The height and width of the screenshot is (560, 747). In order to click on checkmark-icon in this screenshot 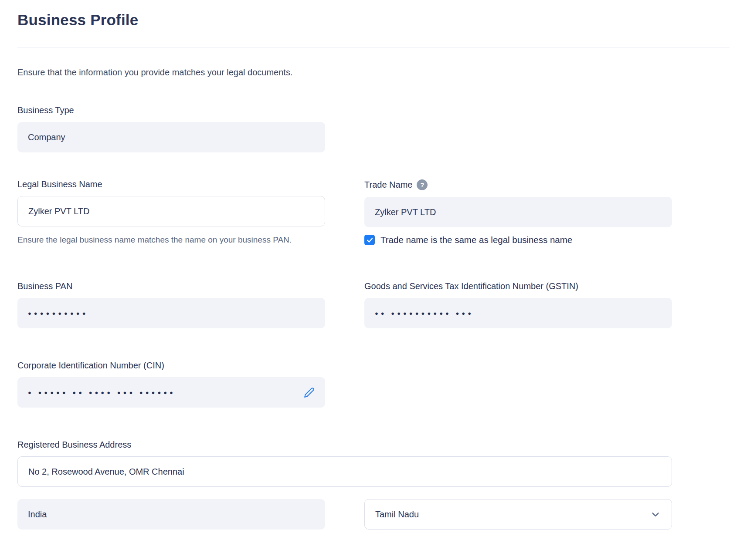, I will do `click(370, 240)`.